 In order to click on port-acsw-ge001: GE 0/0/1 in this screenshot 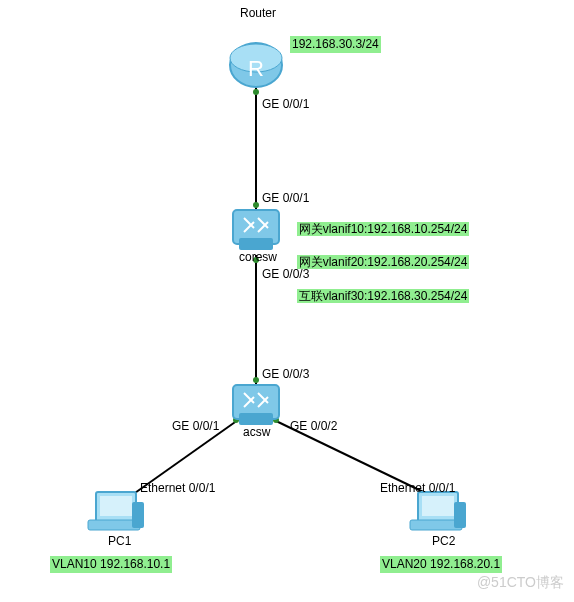, I will do `click(196, 426)`.